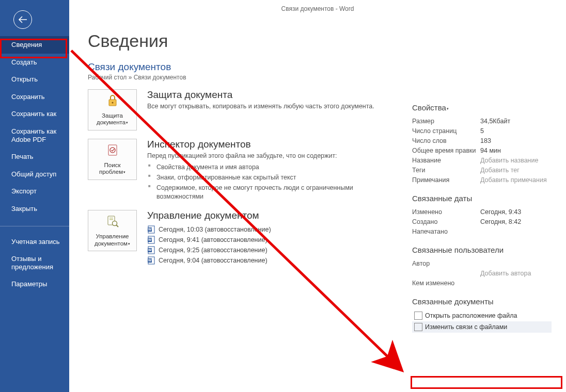  I want to click on property-row: СозданоСегодня, 8:42, so click(482, 222).